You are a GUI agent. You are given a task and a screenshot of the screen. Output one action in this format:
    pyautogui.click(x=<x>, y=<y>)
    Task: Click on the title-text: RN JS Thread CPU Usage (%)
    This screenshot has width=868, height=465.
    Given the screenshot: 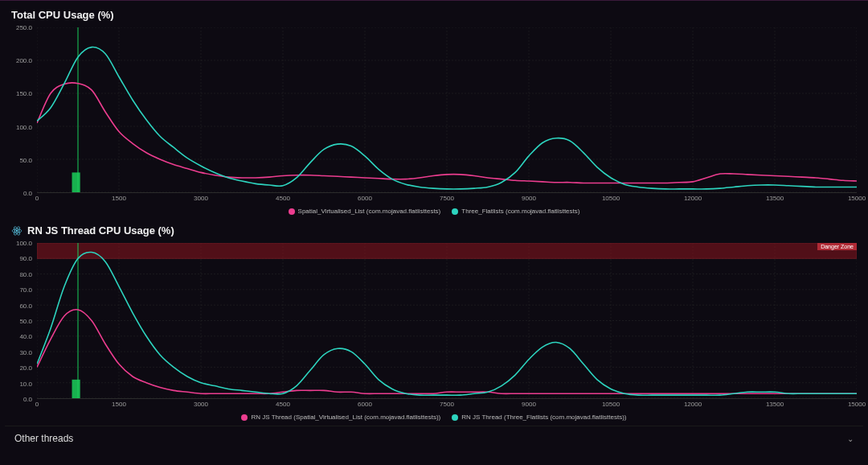 What is the action you would take?
    pyautogui.click(x=101, y=230)
    